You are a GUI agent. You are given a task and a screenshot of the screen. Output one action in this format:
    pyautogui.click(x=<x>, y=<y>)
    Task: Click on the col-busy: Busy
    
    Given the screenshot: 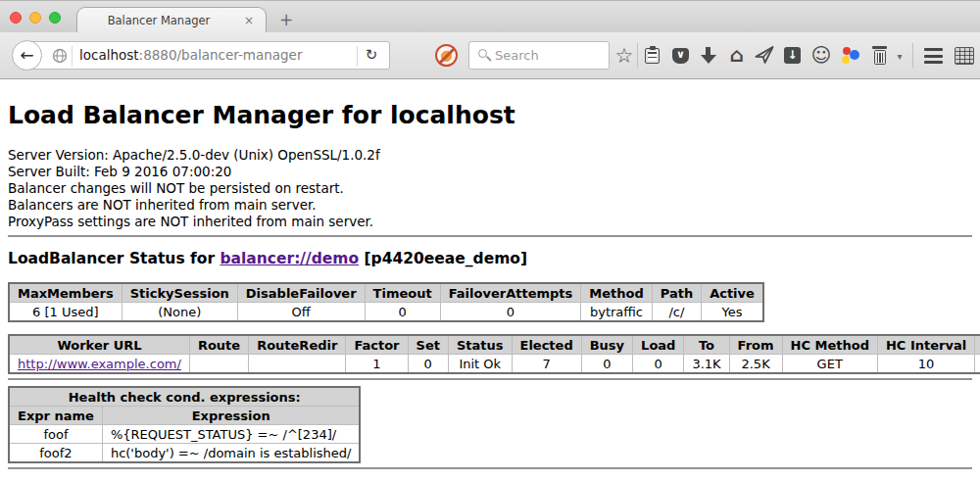 What is the action you would take?
    pyautogui.click(x=607, y=345)
    